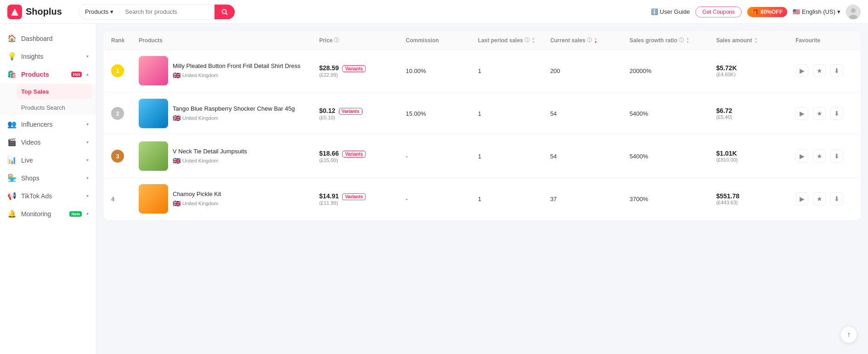 This screenshot has height=354, width=868. Describe the element at coordinates (12, 39) in the screenshot. I see `dashboard-icon: 🏠` at that location.